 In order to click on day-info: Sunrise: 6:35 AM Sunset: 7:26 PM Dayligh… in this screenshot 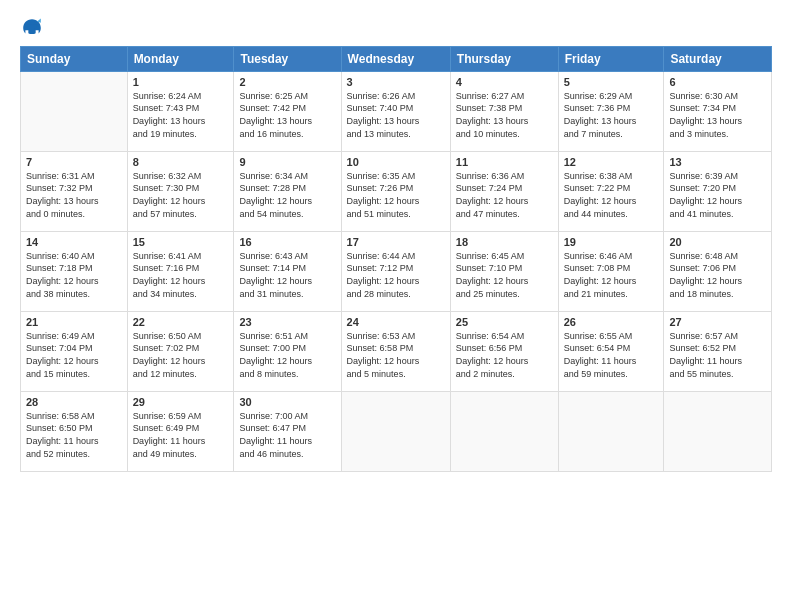, I will do `click(396, 195)`.